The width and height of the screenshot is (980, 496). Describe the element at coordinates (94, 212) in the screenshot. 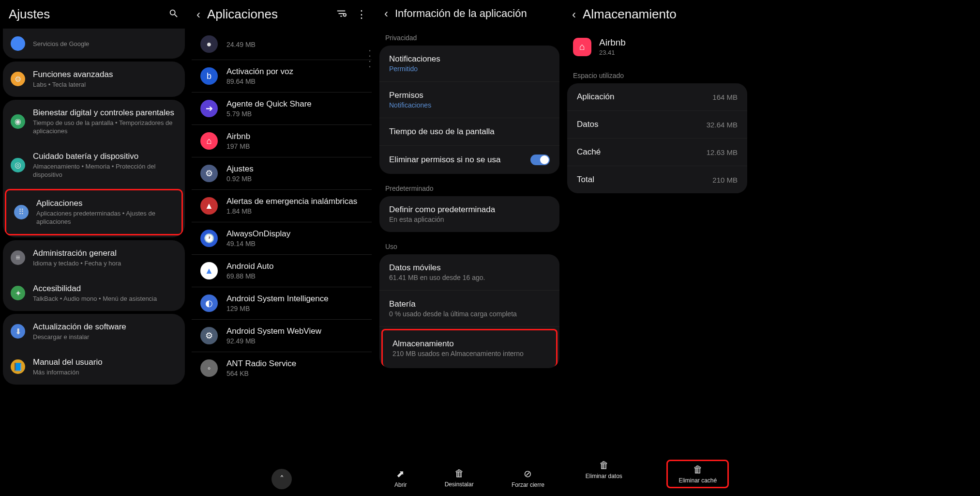

I see `settings-row-apps: ⠿ Aplicaciones Aplicaciones predetermina…` at that location.